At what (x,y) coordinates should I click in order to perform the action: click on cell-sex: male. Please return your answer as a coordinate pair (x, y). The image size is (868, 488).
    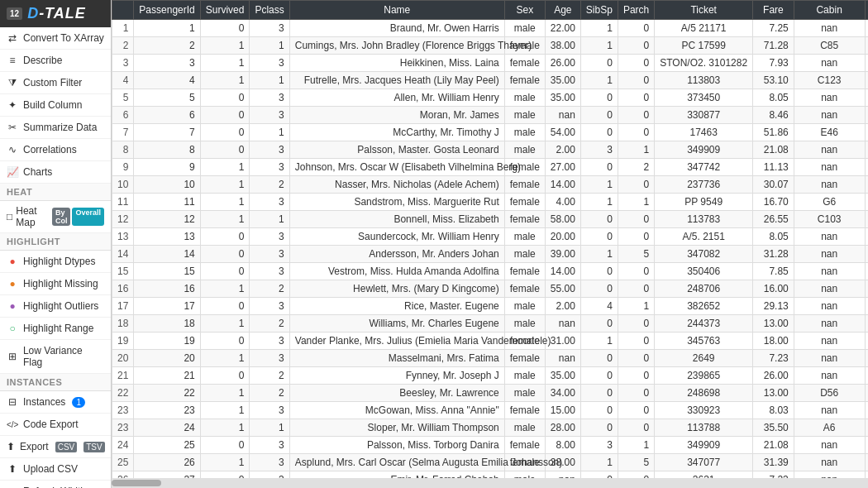
    Looking at the image, I should click on (524, 376).